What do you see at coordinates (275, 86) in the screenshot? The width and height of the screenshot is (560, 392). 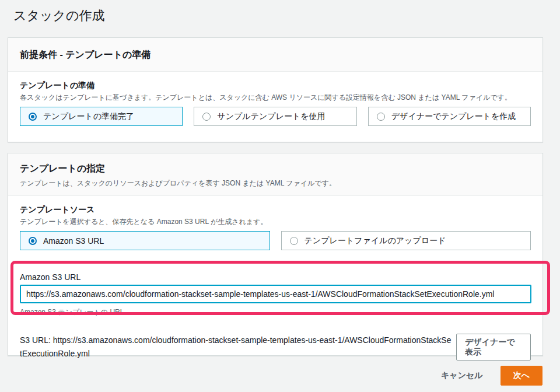 I see `template-prepare-label: テンプレートの準備` at bounding box center [275, 86].